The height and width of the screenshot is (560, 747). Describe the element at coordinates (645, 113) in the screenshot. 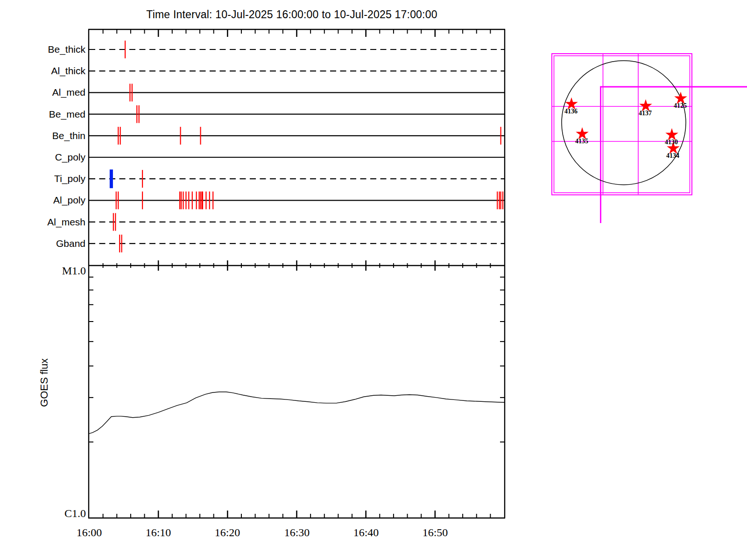

I see `active-region-label-4137: 4137` at that location.